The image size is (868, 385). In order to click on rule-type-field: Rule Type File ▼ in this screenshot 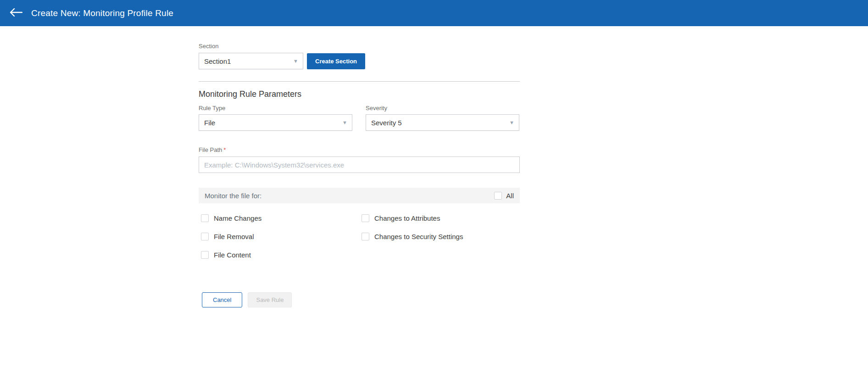, I will do `click(275, 117)`.